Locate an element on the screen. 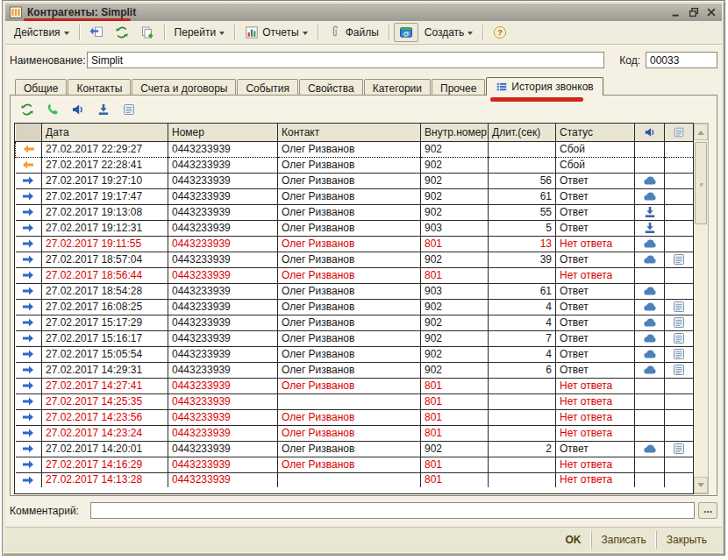 The height and width of the screenshot is (560, 728). actions-menu-button: Действия is located at coordinates (42, 32).